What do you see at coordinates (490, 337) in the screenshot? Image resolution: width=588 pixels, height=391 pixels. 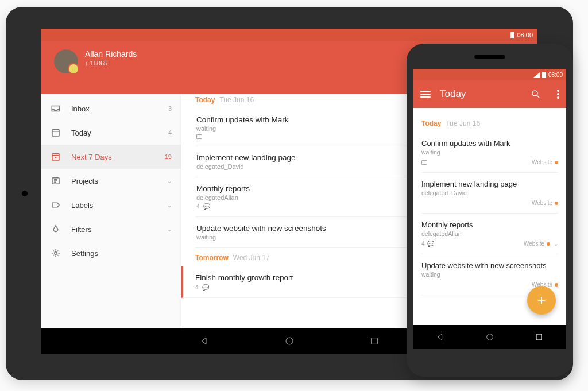 I see `android-navbar` at bounding box center [490, 337].